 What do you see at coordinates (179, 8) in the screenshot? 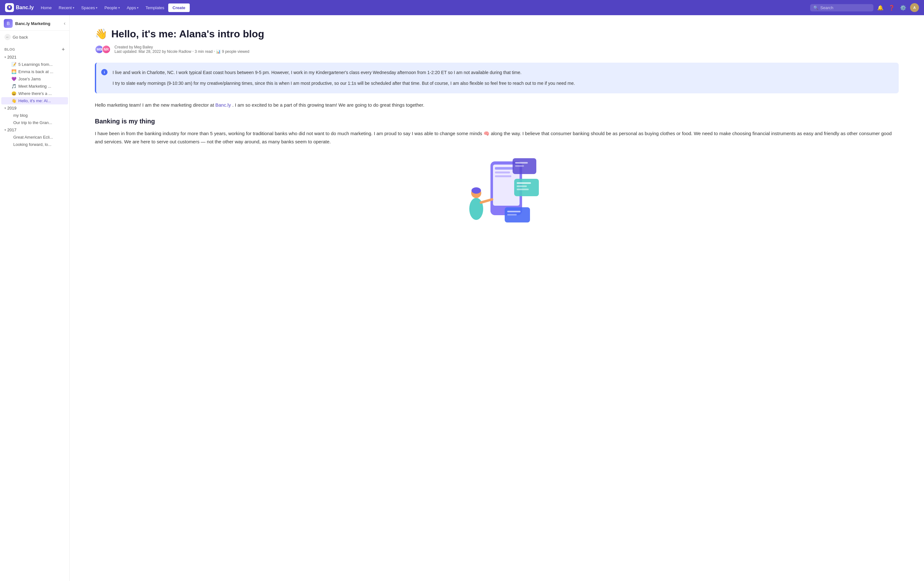
I see `create-button: Create` at bounding box center [179, 8].